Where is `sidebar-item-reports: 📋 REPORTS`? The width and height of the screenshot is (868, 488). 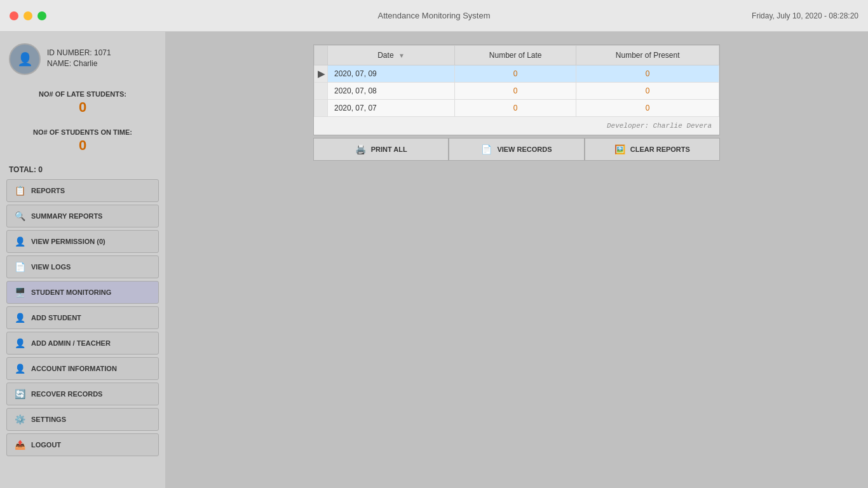 sidebar-item-reports: 📋 REPORTS is located at coordinates (83, 191).